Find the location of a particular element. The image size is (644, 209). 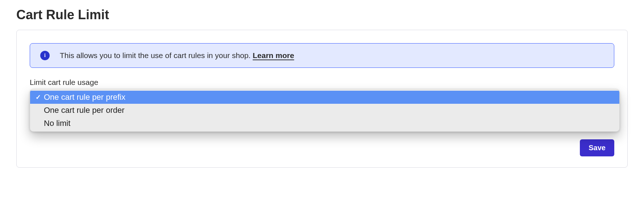

option-per-order: ✓ One cart rule per order is located at coordinates (325, 110).